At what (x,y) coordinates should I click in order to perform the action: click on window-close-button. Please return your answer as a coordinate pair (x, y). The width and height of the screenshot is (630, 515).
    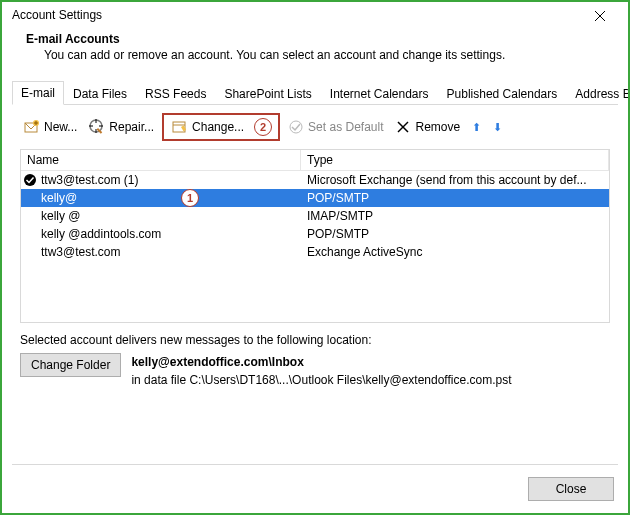
    Looking at the image, I should click on (600, 18).